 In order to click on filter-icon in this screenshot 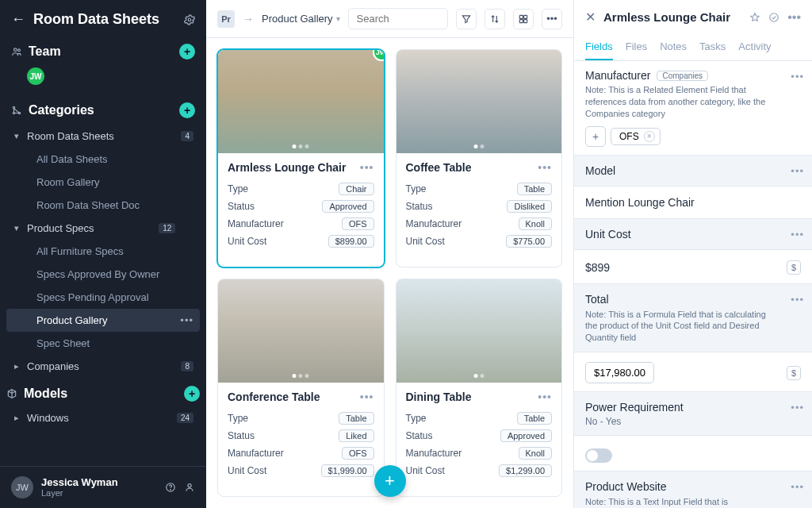, I will do `click(466, 19)`.